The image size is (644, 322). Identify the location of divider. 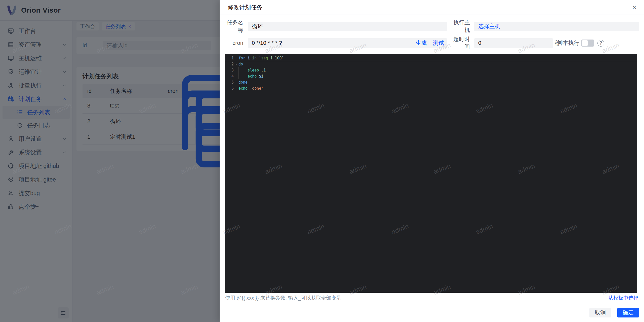
(430, 43).